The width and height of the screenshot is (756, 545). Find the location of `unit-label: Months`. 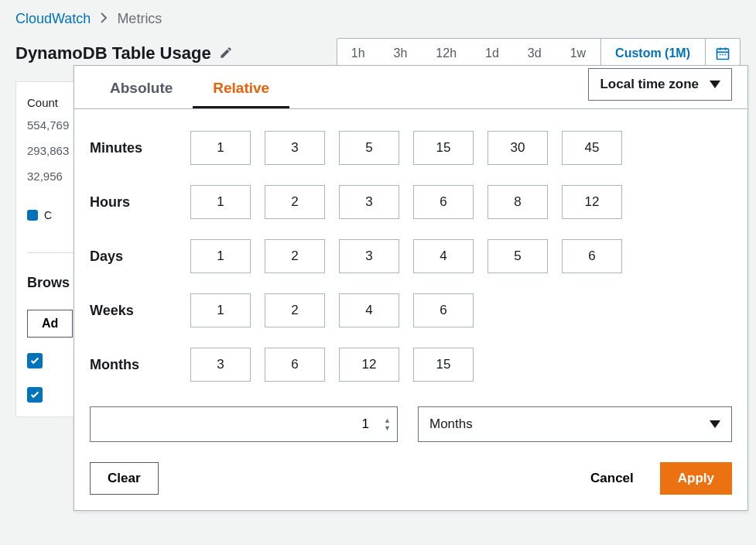

unit-label: Months is located at coordinates (140, 365).